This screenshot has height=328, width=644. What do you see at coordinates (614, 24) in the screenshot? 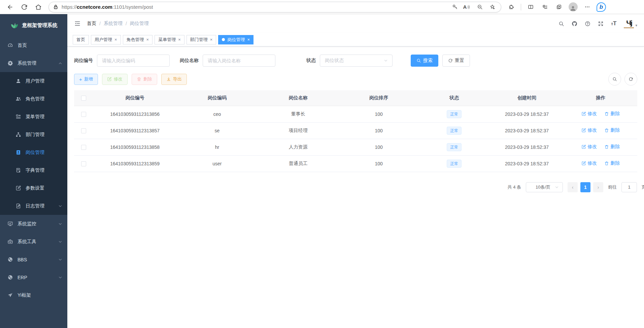
I see `text-size-icon: тT` at bounding box center [614, 24].